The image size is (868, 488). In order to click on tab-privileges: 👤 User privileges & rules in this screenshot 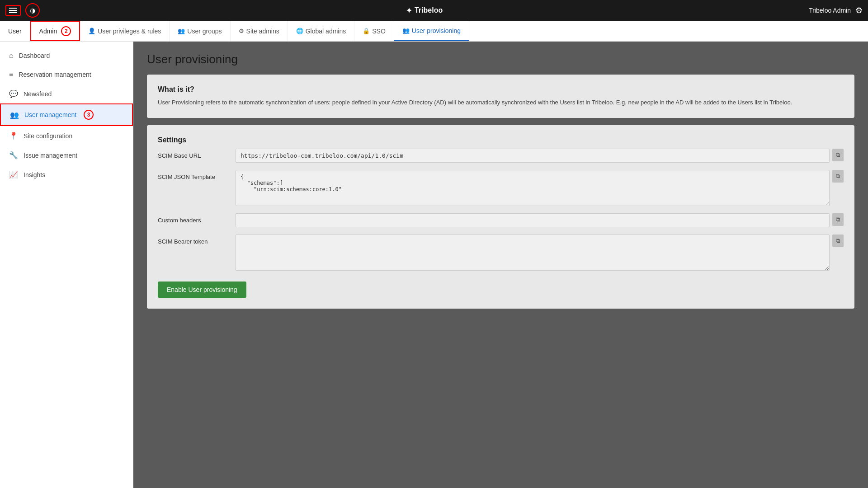, I will do `click(125, 31)`.